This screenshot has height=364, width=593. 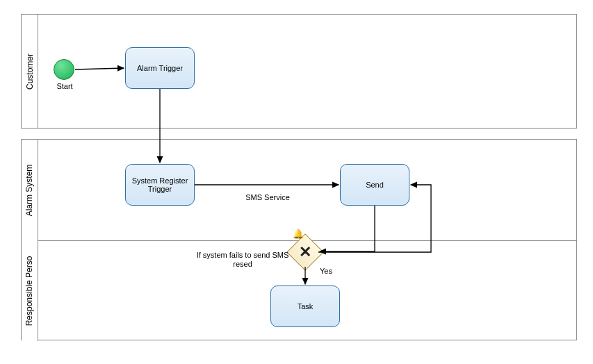 What do you see at coordinates (375, 185) in the screenshot?
I see `task-send: Send` at bounding box center [375, 185].